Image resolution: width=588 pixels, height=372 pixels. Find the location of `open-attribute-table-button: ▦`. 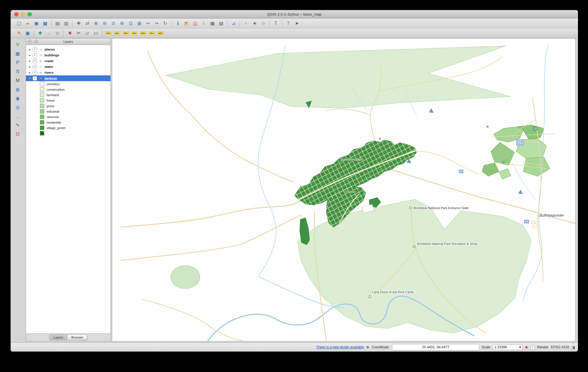

open-attribute-table-button: ▦ is located at coordinates (212, 23).